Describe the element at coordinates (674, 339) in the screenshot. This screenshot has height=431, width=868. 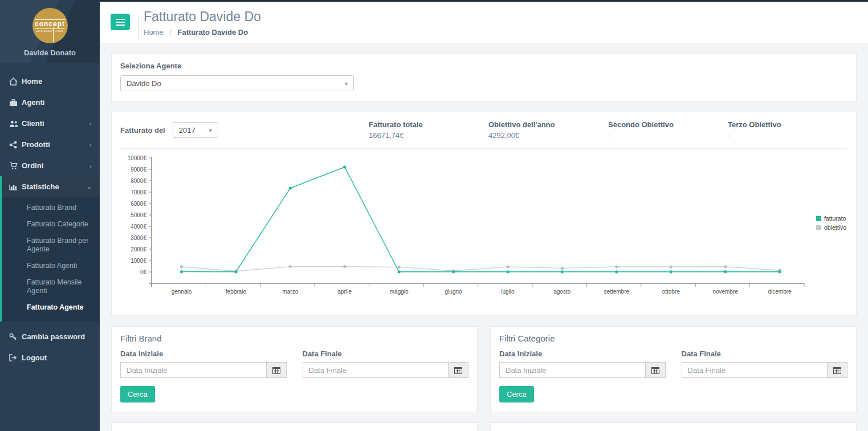
I see `filtri-categorie-title: Filtri Categorie` at that location.